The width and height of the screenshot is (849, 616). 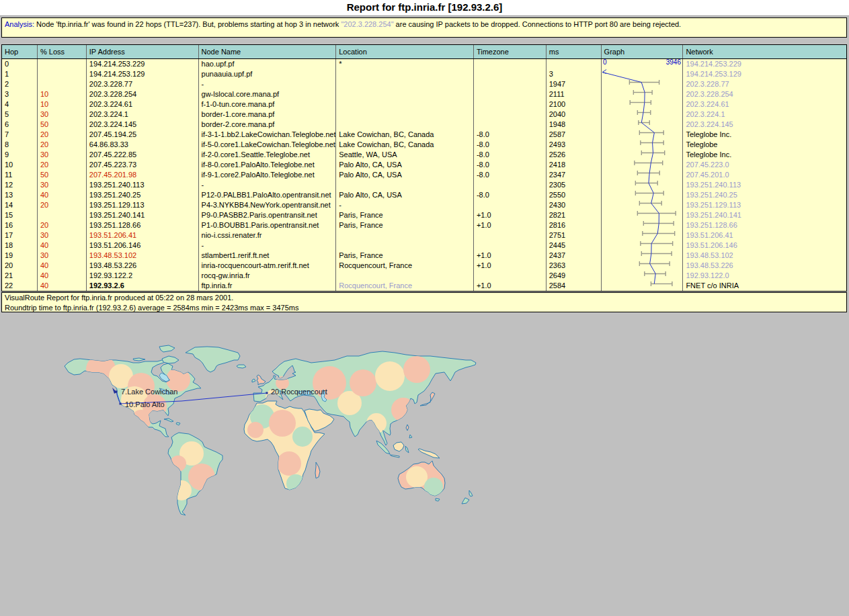 What do you see at coordinates (143, 155) in the screenshot?
I see `cell-ip: 207.45.222.85` at bounding box center [143, 155].